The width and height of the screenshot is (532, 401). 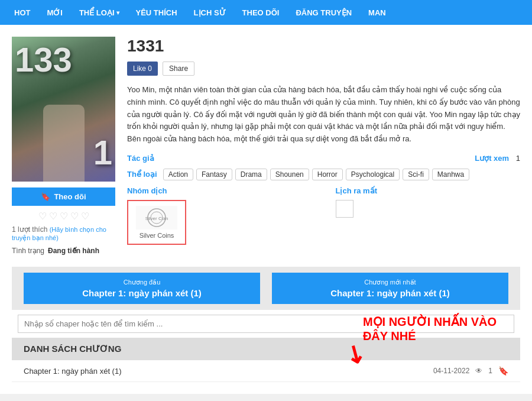 What do you see at coordinates (266, 324) in the screenshot?
I see `search-bar` at bounding box center [266, 324].